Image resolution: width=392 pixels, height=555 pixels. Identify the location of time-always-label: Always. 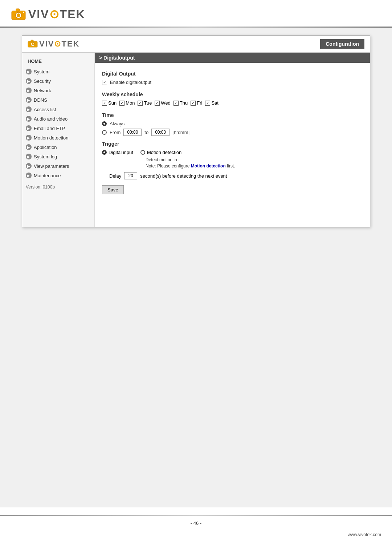
(117, 123).